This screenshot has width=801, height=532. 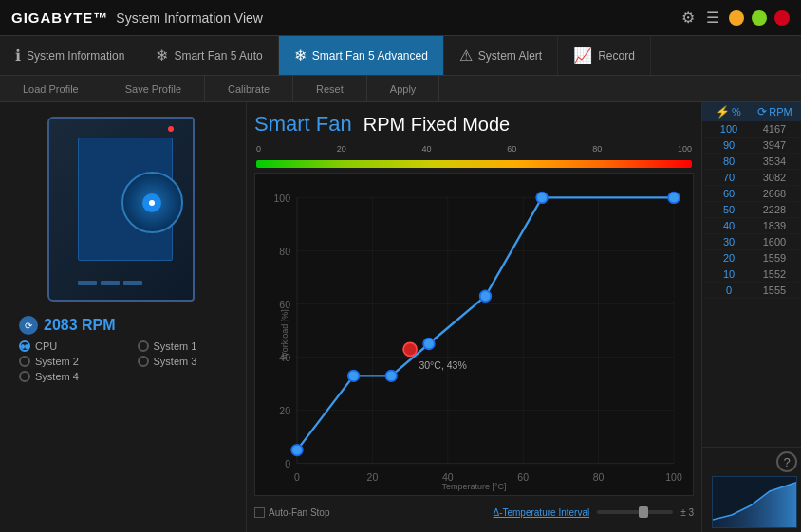 I want to click on settings-icon: ⚙, so click(x=688, y=18).